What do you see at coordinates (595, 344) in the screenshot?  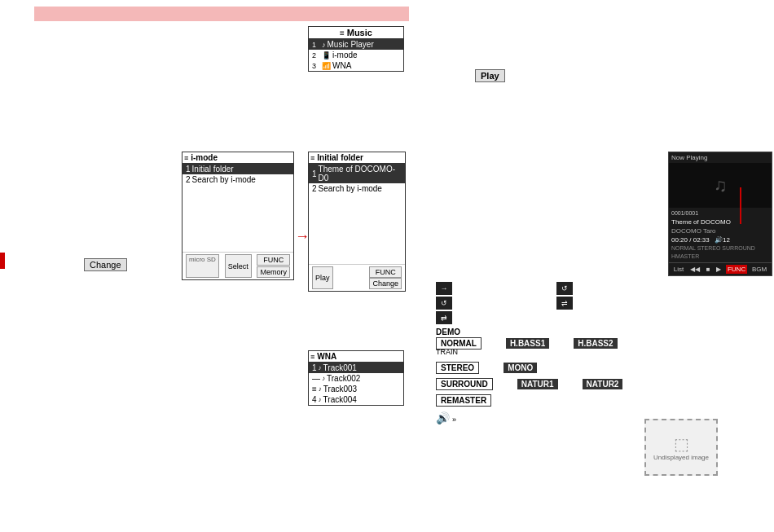 I see `sm-hbass2-badge: H.BASS2` at bounding box center [595, 344].